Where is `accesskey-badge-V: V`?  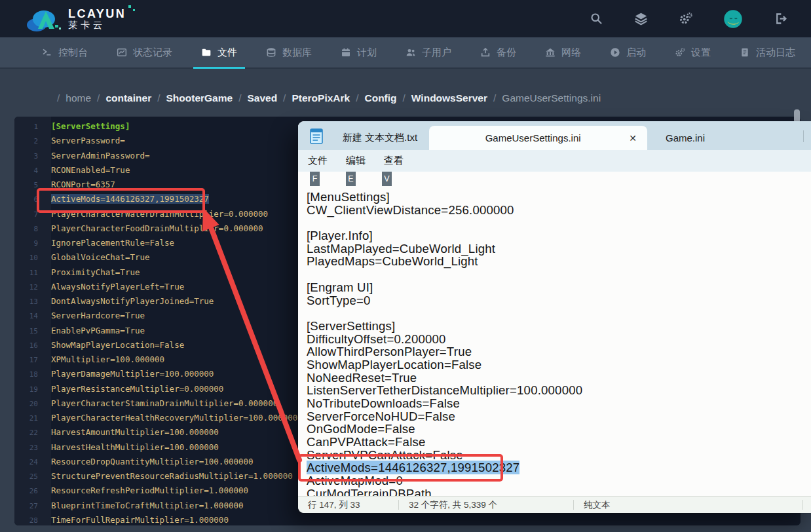 accesskey-badge-V: V is located at coordinates (387, 179).